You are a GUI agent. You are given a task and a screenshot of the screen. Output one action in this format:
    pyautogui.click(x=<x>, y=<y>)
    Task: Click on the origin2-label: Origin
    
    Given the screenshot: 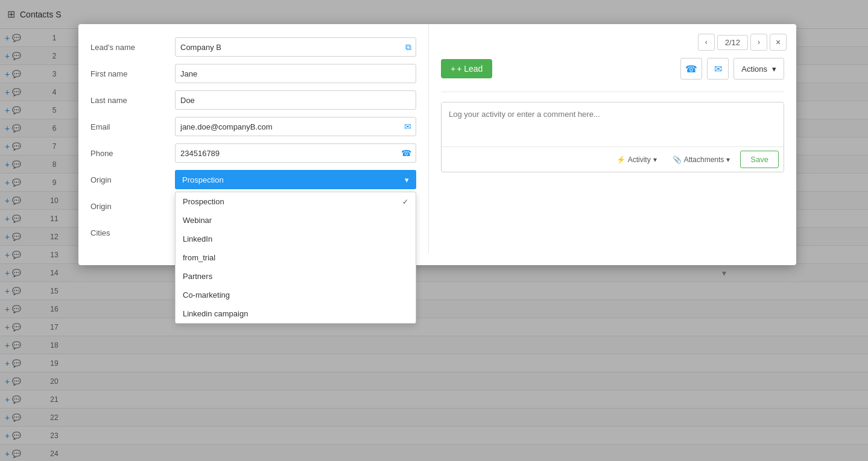 What is the action you would take?
    pyautogui.click(x=133, y=206)
    